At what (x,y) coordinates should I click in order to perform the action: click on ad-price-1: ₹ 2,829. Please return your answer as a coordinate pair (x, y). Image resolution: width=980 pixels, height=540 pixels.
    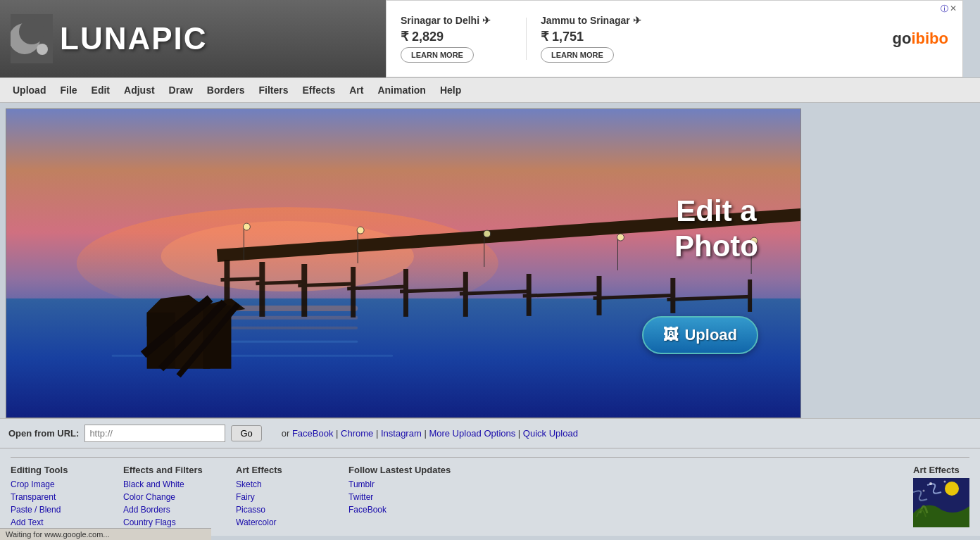
    Looking at the image, I should click on (422, 37).